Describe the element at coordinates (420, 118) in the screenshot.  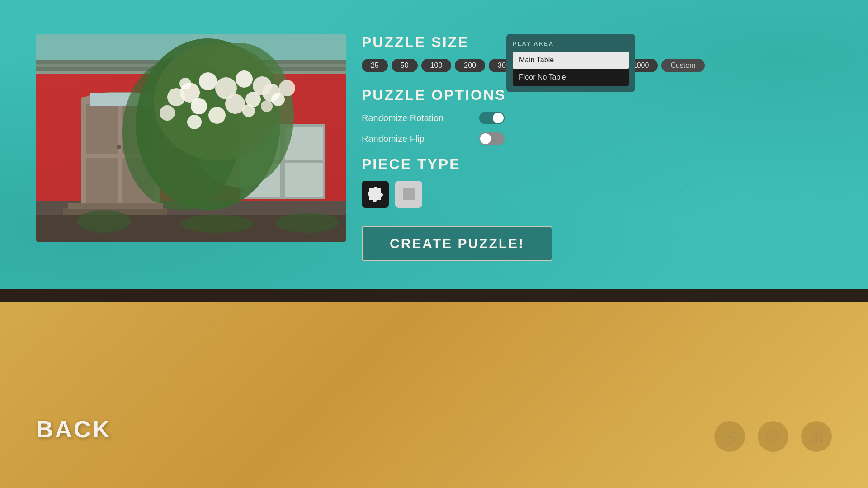
I see `randomize-rotation-label: Randomize Rotation` at that location.